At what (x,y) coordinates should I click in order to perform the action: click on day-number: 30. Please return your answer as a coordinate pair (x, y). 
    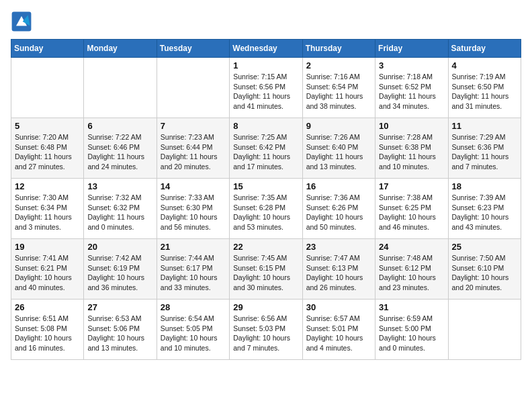
    Looking at the image, I should click on (339, 308).